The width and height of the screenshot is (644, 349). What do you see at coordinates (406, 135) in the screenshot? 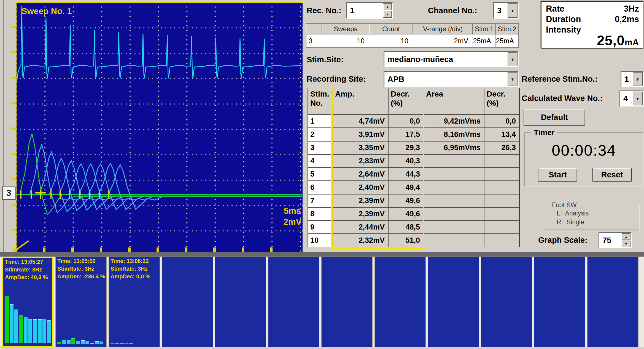
I see `results-cell: 17,5` at bounding box center [406, 135].